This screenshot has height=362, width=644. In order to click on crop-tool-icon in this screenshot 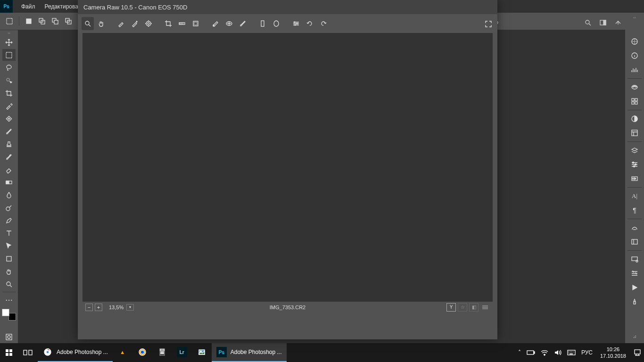, I will do `click(168, 24)`.